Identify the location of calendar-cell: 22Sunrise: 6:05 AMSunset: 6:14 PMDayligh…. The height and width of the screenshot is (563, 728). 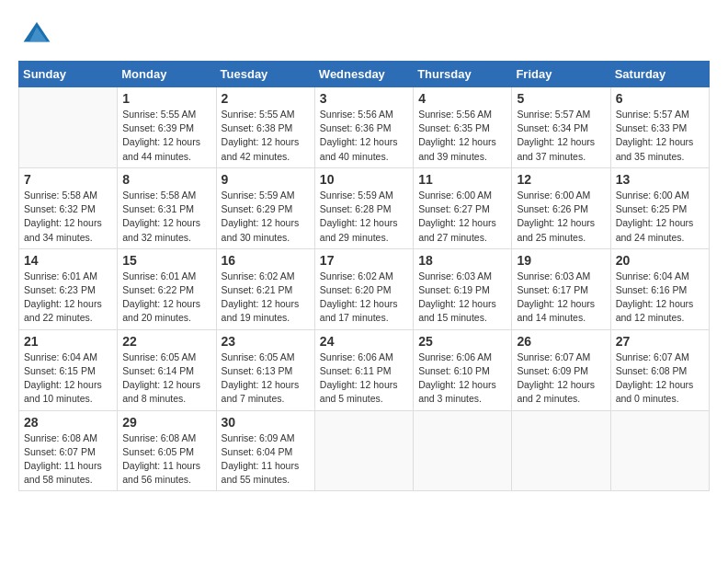
(167, 370).